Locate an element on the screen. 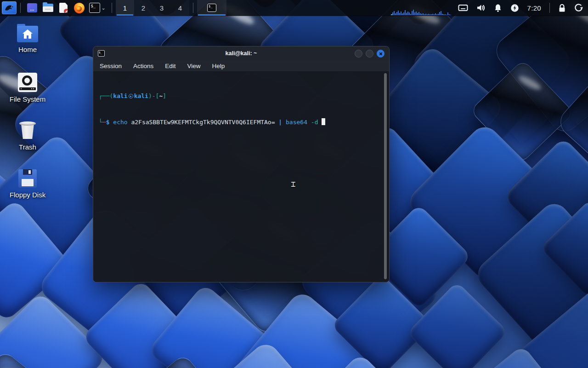  taskbar-window-button: $_ is located at coordinates (212, 8).